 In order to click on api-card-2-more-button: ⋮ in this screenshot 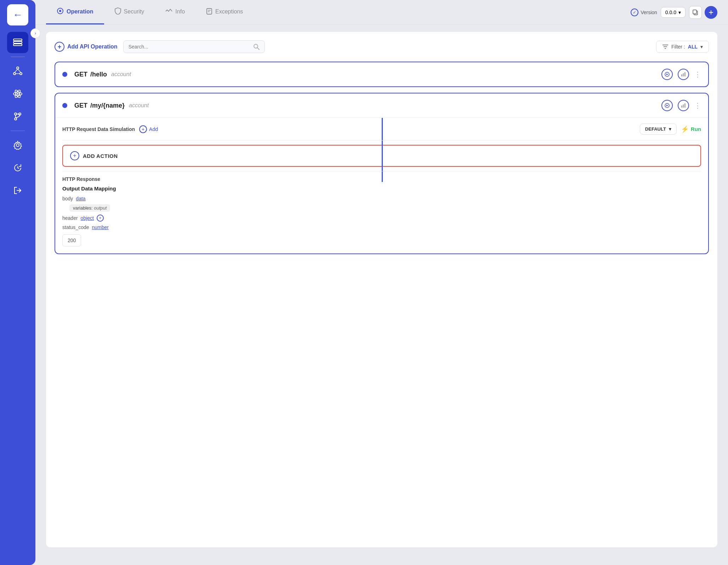, I will do `click(698, 105)`.